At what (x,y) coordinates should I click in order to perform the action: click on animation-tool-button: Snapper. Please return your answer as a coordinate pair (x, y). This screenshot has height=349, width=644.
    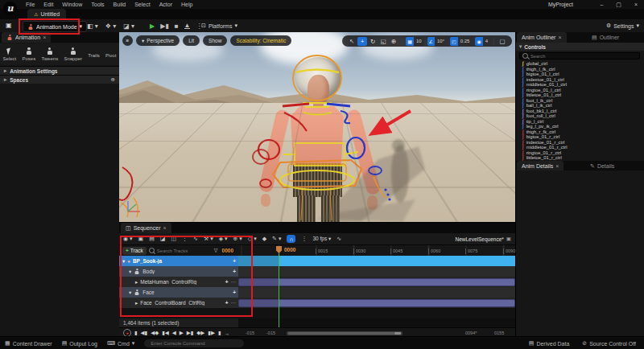
    Looking at the image, I should click on (72, 55).